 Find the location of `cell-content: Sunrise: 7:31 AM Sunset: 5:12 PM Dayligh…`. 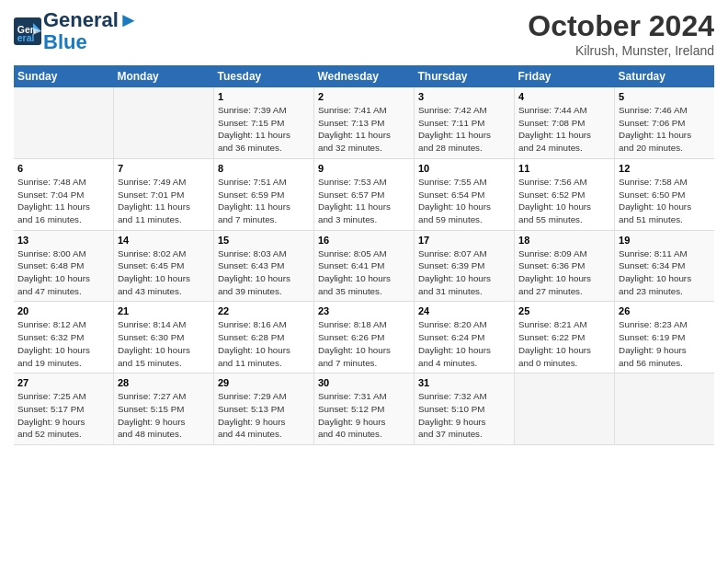

cell-content: Sunrise: 7:31 AM Sunset: 5:12 PM Dayligh… is located at coordinates (364, 416).